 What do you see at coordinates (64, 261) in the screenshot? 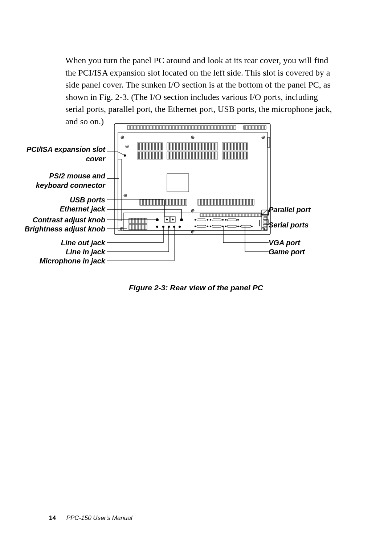
I see `label-mic: Microphone in jack` at bounding box center [64, 261].